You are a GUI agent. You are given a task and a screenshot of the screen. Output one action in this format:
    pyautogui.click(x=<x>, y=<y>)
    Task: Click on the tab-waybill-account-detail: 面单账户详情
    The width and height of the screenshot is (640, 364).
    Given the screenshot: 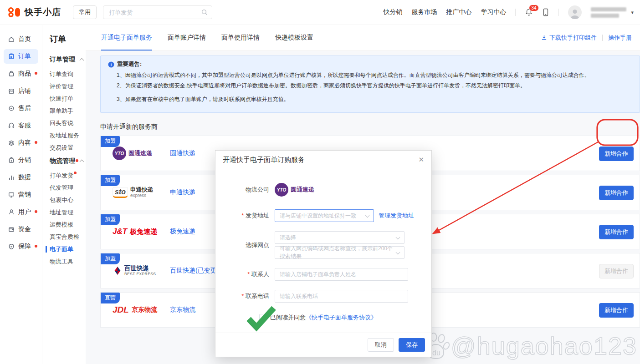 What is the action you would take?
    pyautogui.click(x=187, y=37)
    